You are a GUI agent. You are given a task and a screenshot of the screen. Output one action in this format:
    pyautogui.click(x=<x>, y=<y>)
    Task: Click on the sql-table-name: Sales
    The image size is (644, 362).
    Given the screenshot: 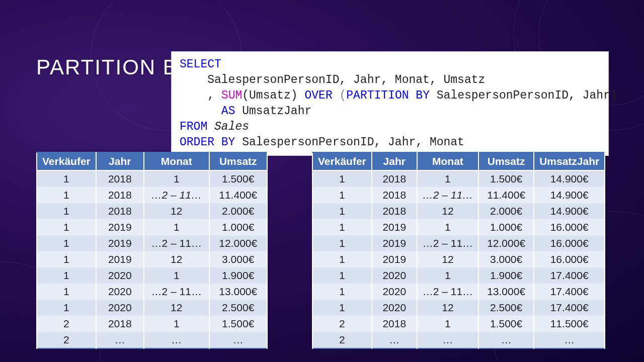 What is the action you would take?
    pyautogui.click(x=228, y=127)
    